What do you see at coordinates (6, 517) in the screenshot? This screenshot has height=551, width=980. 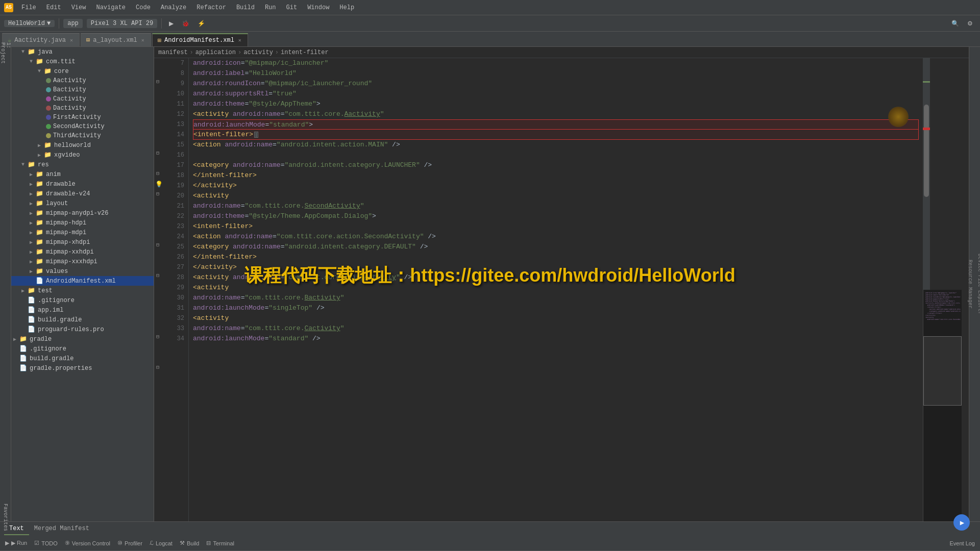 I see `favorites-icon: Favorites` at bounding box center [6, 517].